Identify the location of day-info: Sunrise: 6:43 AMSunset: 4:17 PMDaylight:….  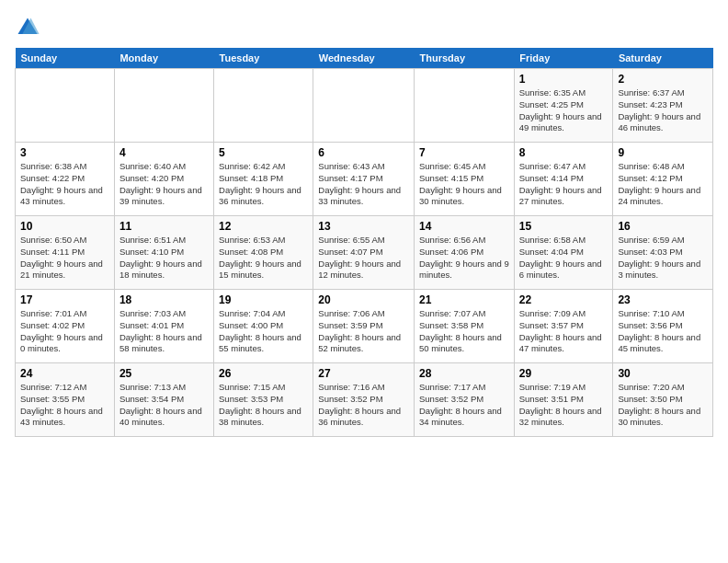
(364, 184).